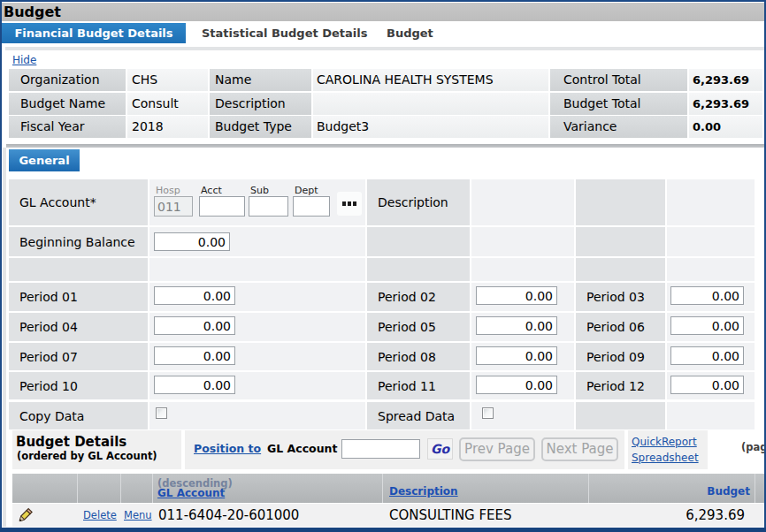 This screenshot has height=532, width=766. What do you see at coordinates (431, 104) in the screenshot?
I see `summary-value-description` at bounding box center [431, 104].